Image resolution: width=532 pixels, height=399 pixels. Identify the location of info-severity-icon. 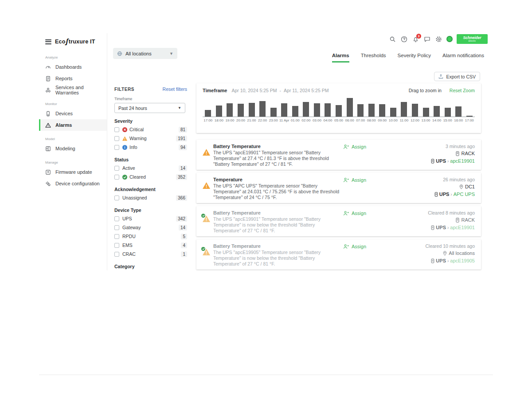
(125, 147).